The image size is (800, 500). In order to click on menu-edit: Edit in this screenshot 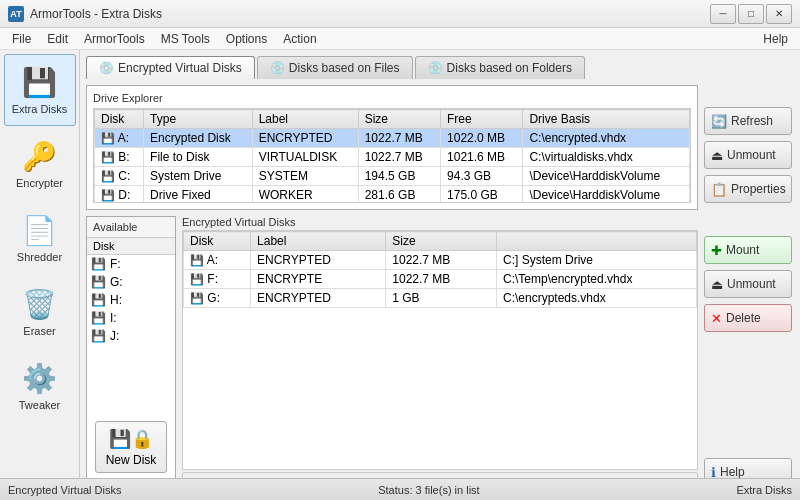, I will do `click(58, 39)`.